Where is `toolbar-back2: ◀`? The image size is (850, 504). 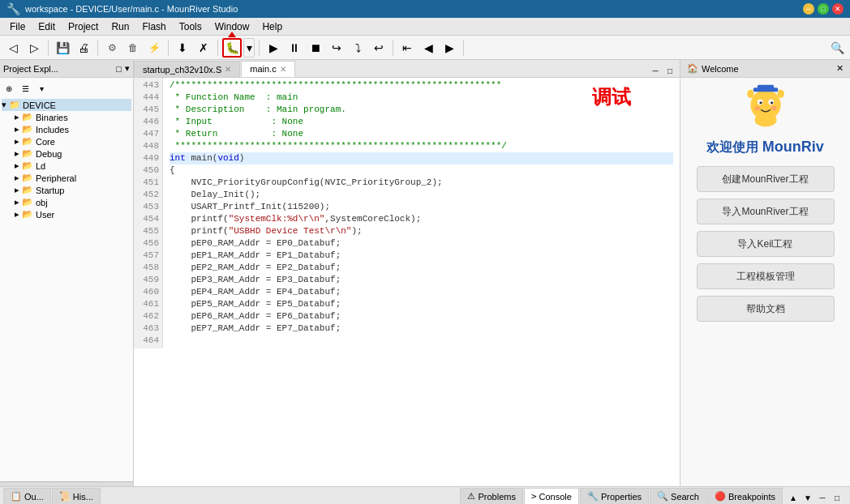 toolbar-back2: ◀ is located at coordinates (428, 48).